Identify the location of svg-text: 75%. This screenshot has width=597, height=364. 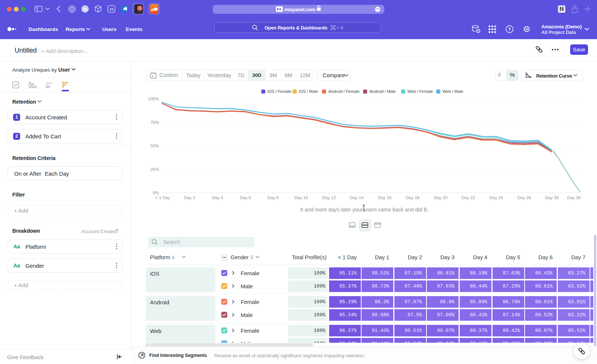
(154, 122).